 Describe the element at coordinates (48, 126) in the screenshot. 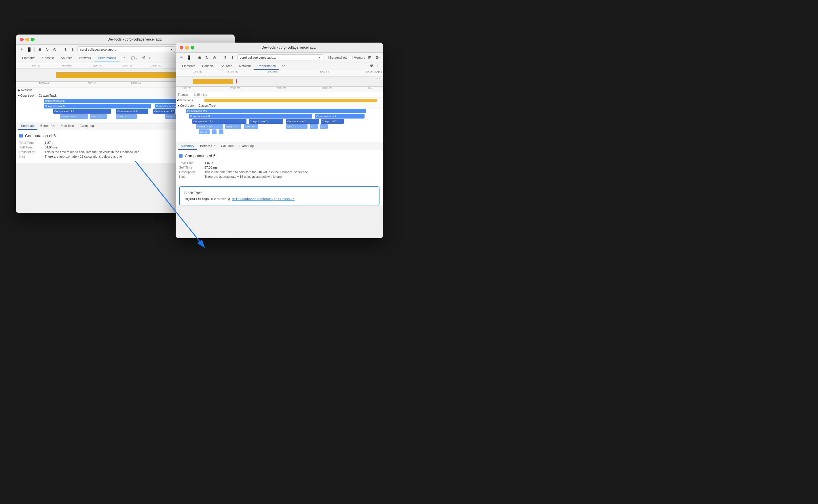

I see `tab-bottomup-back: Bottom-Up` at that location.